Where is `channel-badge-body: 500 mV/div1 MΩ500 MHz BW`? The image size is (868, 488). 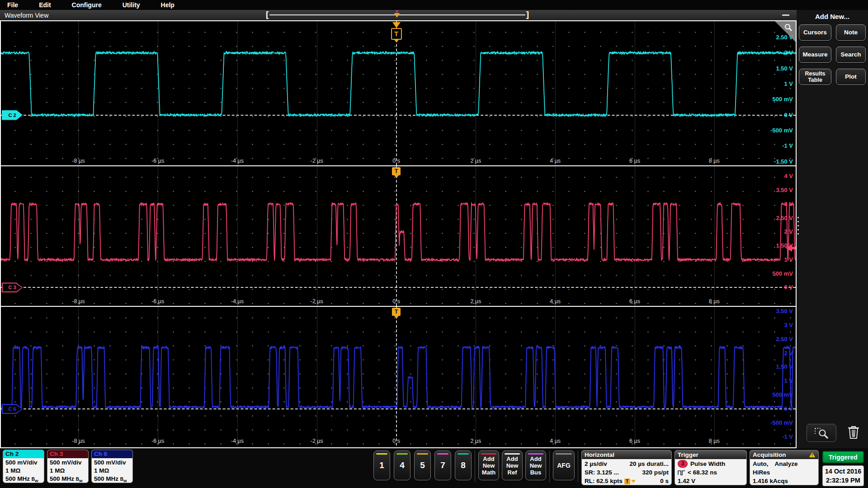
channel-badge-body: 500 mV/div1 MΩ500 MHz BW is located at coordinates (112, 471).